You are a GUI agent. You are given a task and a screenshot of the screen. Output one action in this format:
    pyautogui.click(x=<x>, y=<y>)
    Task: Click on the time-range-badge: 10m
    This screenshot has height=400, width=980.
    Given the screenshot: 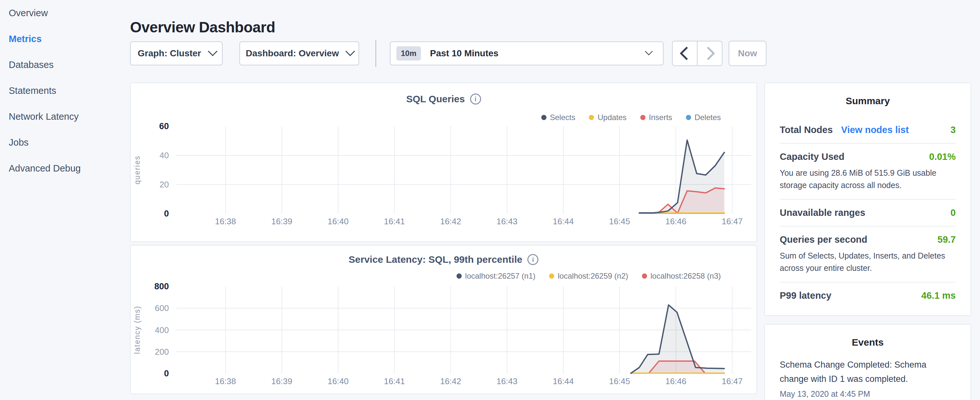 What is the action you would take?
    pyautogui.click(x=409, y=53)
    